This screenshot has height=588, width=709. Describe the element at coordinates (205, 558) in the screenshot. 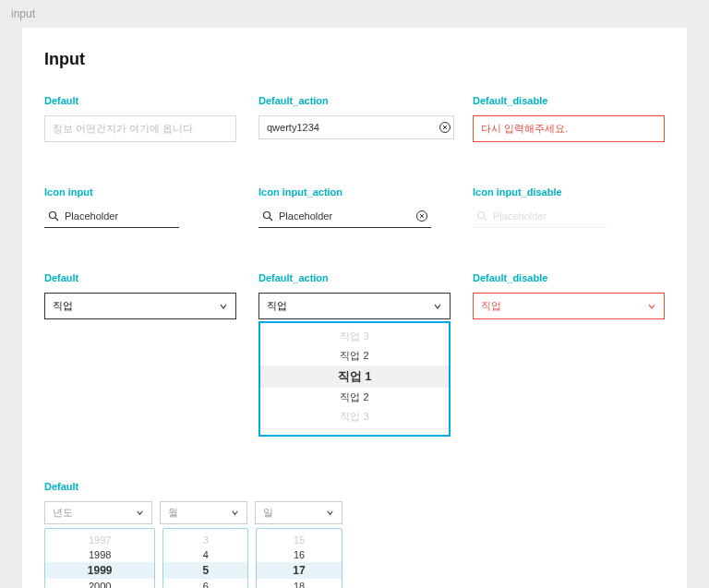

I see `date-picker-month: 3 4 5 6 7` at that location.